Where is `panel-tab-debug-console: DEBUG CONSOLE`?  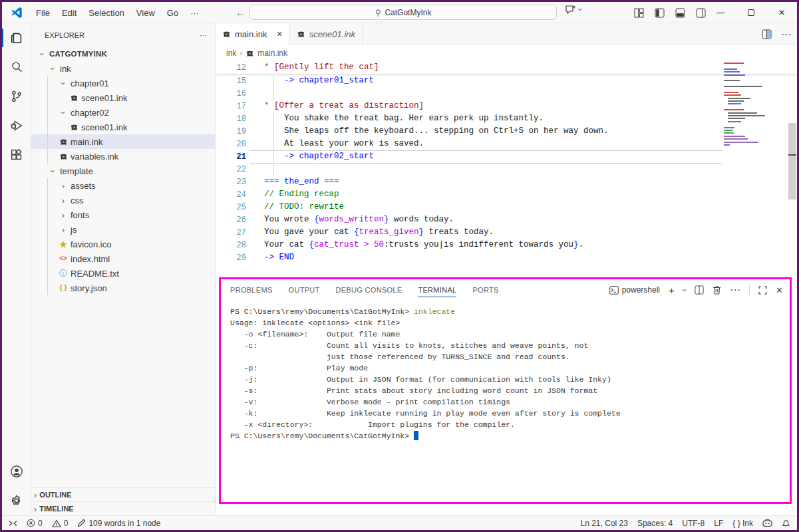
panel-tab-debug-console: DEBUG CONSOLE is located at coordinates (369, 290).